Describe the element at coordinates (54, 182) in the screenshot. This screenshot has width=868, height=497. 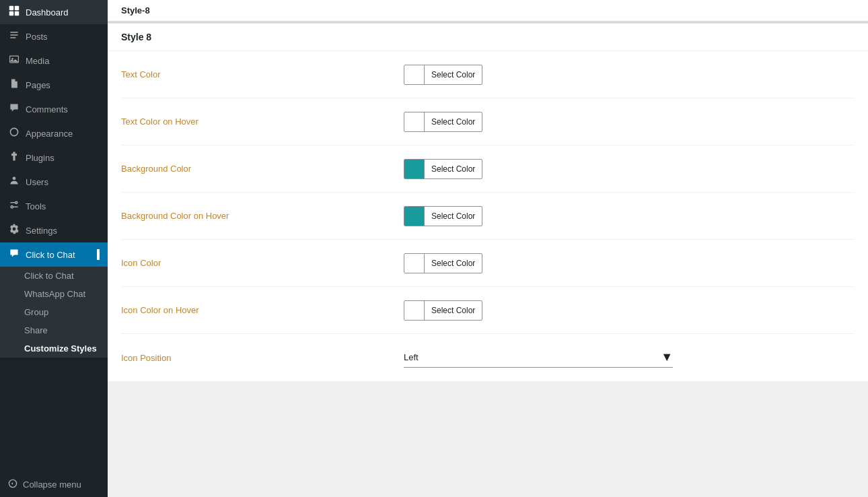
I see `sidebar-item-users: Users` at that location.